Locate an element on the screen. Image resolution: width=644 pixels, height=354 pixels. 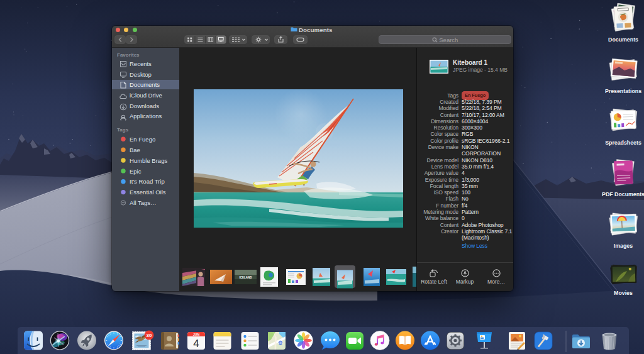
svg-text: 4 is located at coordinates (196, 343).